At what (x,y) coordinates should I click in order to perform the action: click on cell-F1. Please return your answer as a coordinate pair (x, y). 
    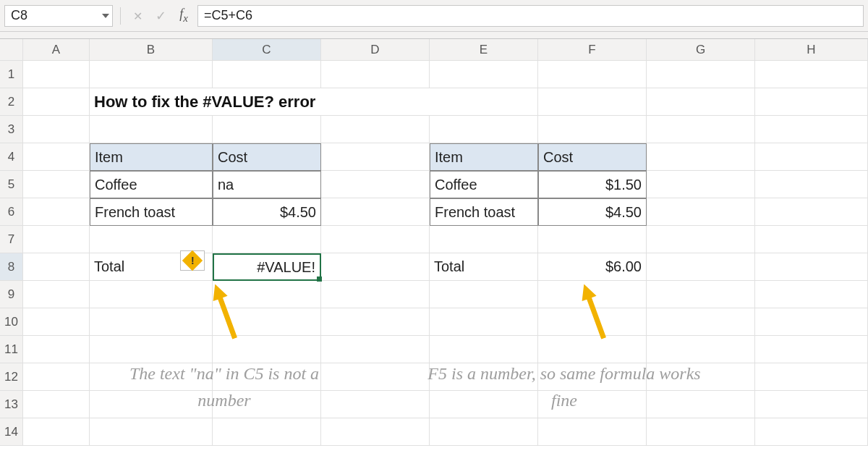
    Looking at the image, I should click on (592, 75).